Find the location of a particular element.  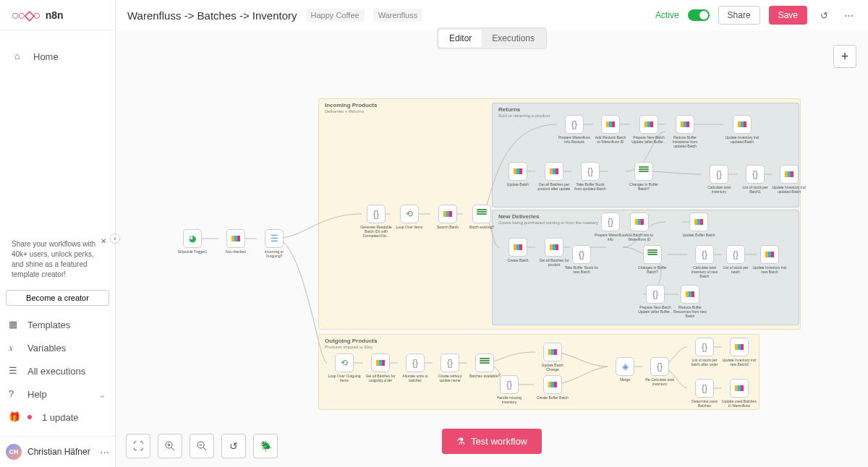

node-add-batch-info: Add Batch info to Warenfluss ID is located at coordinates (639, 227).